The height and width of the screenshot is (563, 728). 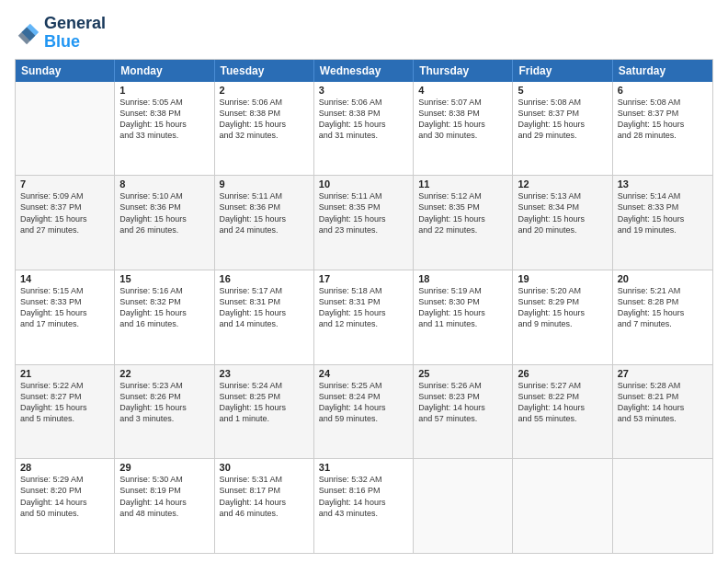 I want to click on day-cell-16: 16Sunrise: 5:17 AM Sunset: 8:31 PM Dayli…, so click(x=265, y=317).